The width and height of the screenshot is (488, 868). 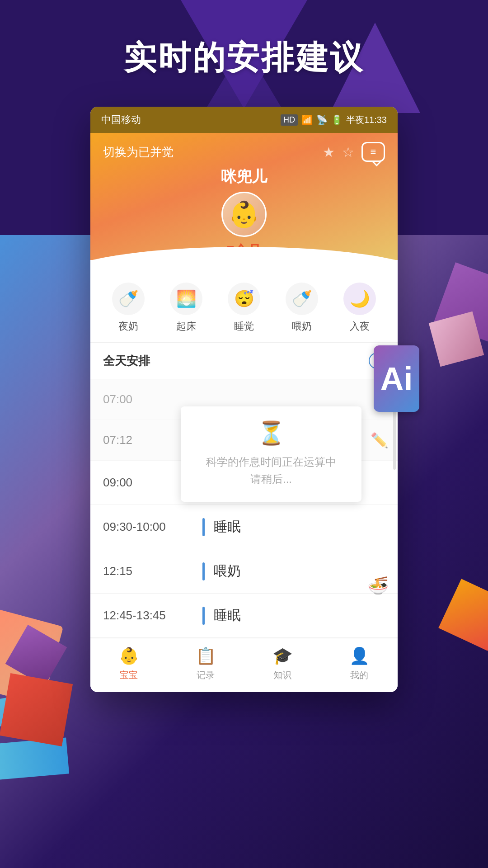 I want to click on time-0900: 09:00, so click(x=148, y=483).